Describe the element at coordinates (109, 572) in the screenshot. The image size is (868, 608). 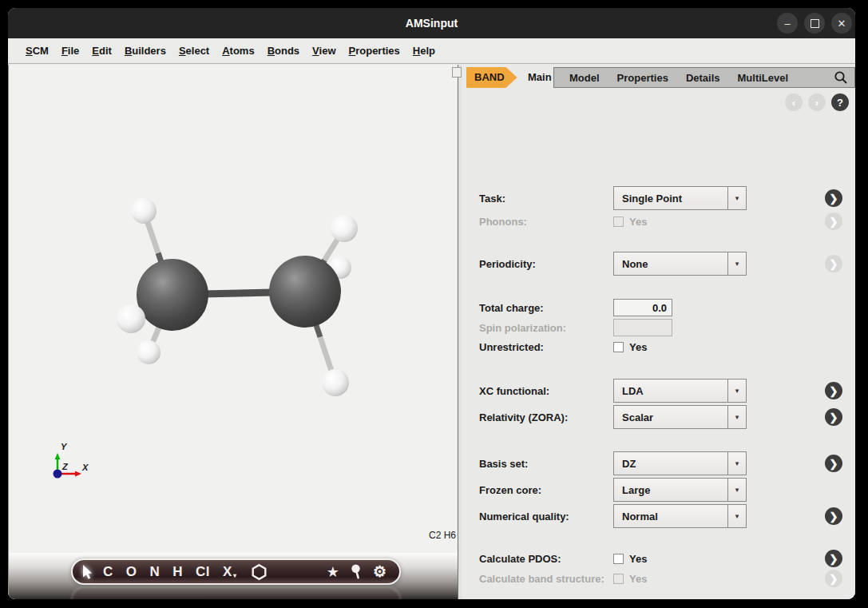
I see `element-button-c: C` at that location.